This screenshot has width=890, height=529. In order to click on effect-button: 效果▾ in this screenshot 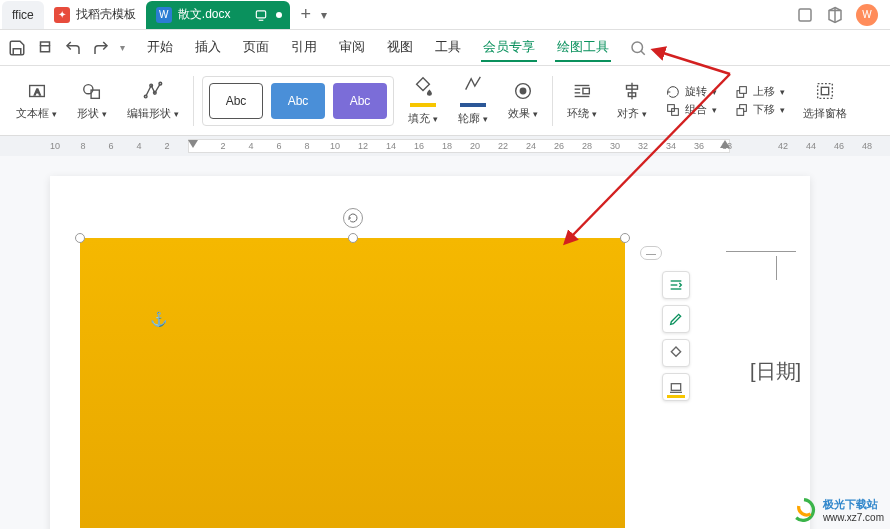, I will do `click(523, 100)`.